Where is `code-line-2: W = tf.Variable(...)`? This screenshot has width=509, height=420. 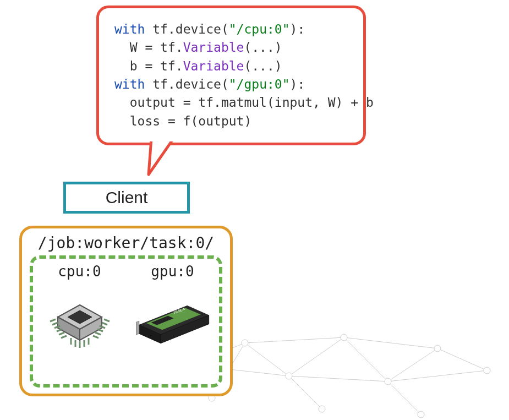 code-line-2: W = tf.Variable(...) is located at coordinates (231, 47).